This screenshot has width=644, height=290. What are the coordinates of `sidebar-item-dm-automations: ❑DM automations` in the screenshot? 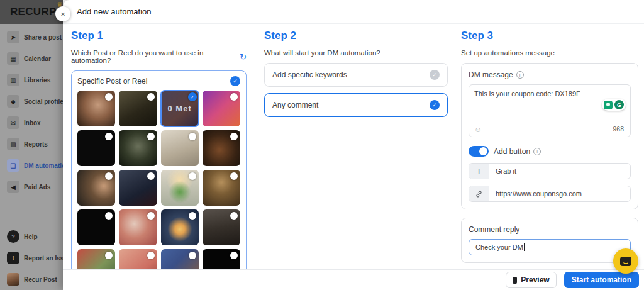 It's located at (31, 165).